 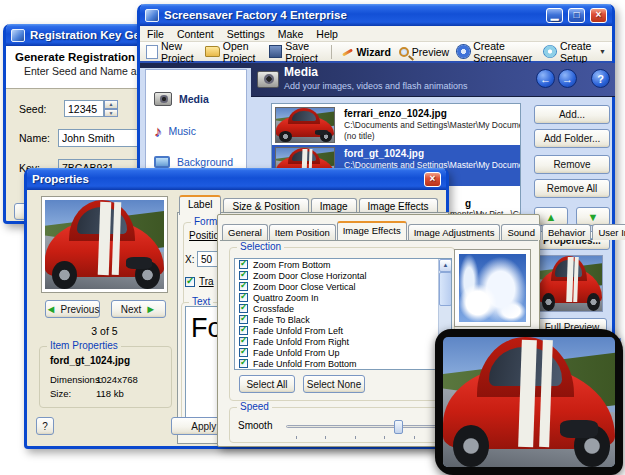 What do you see at coordinates (520, 232) in the screenshot?
I see `tab-sound: Sound` at bounding box center [520, 232].